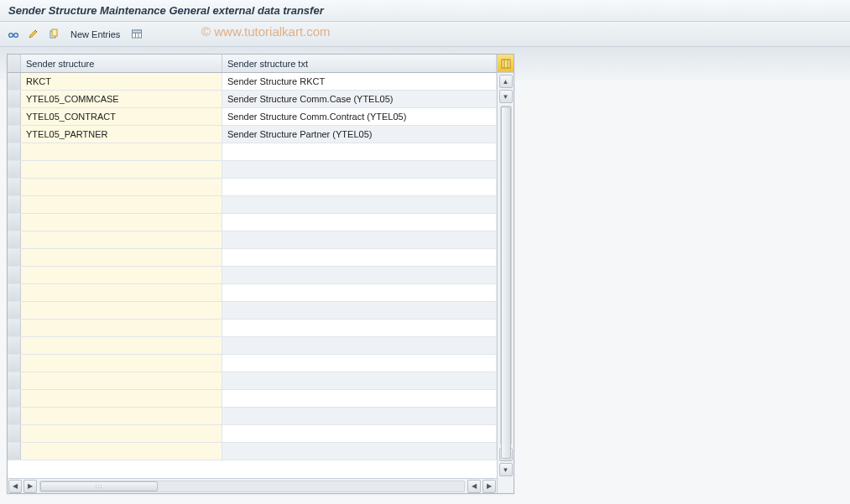  Describe the element at coordinates (137, 34) in the screenshot. I see `table-settings-button` at that location.